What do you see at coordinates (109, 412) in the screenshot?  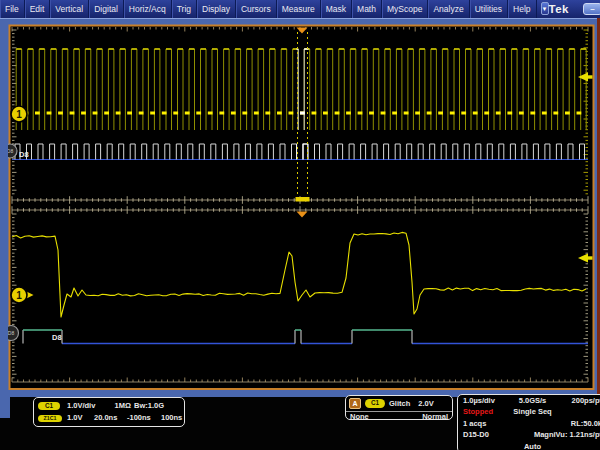 I see `channel-readout-box: C1 1.0V/div 1MΩ Bw:1.0G Z1C1 1.0V 20.0ns…` at bounding box center [109, 412].